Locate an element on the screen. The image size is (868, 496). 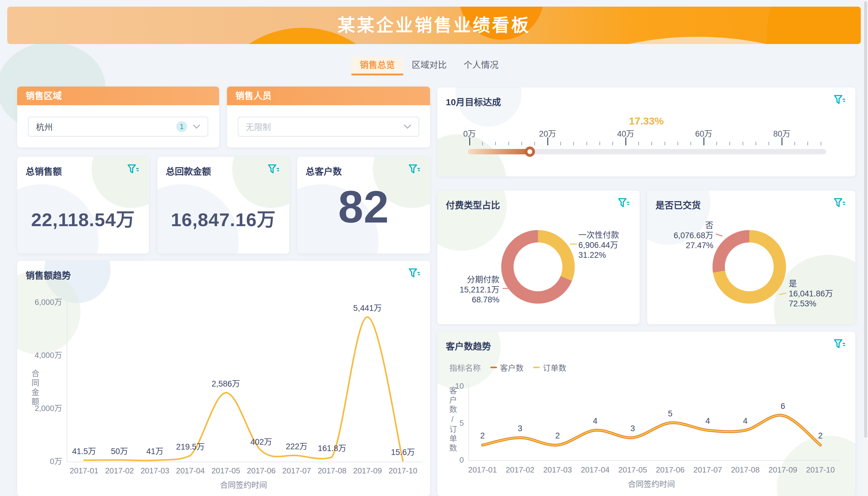
legend-label: 客户数 is located at coordinates (511, 367).